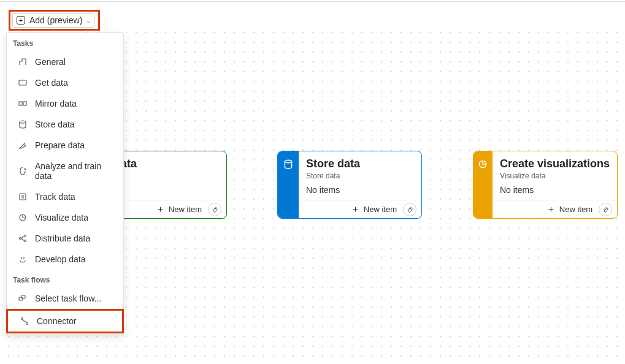  Describe the element at coordinates (53, 20) in the screenshot. I see `add-button: + Add (preview) ⌵` at that location.